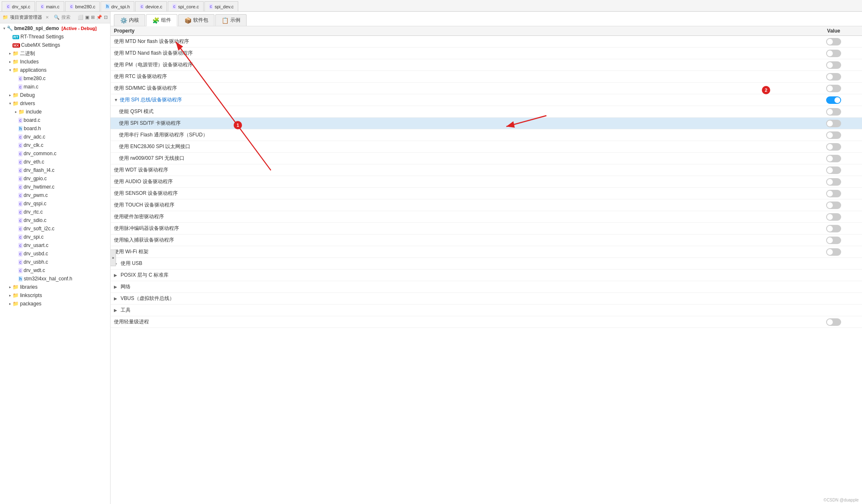 This screenshot has height=504, width=862. Describe the element at coordinates (10, 95) in the screenshot. I see `tree-toggle-debug: ▸` at that location.